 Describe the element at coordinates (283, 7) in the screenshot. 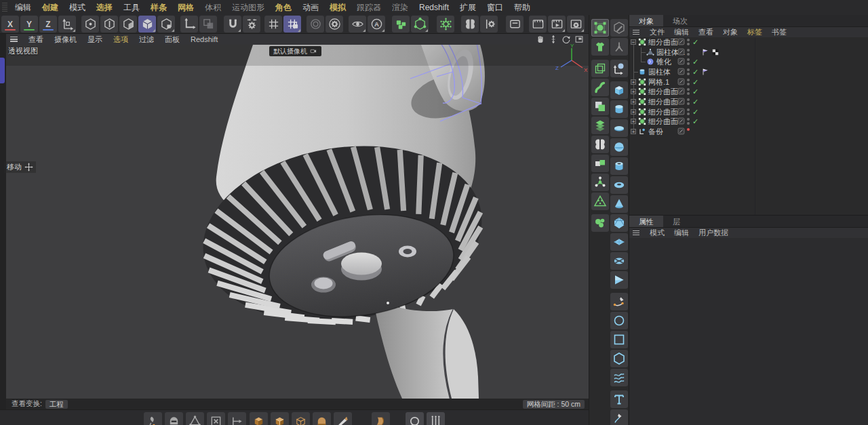

I see `menu-角色: 角色` at that location.